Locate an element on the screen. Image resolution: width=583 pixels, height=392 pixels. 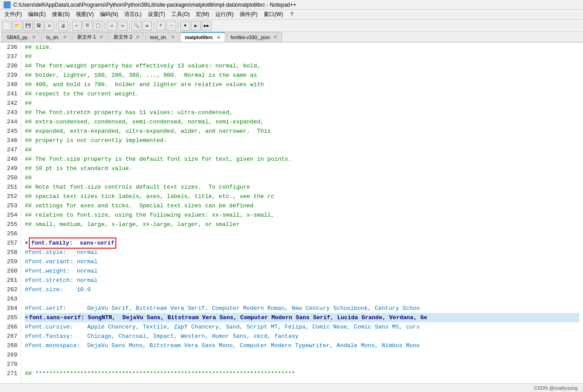
tab-newfile2-close: ✕ is located at coordinates (138, 37).